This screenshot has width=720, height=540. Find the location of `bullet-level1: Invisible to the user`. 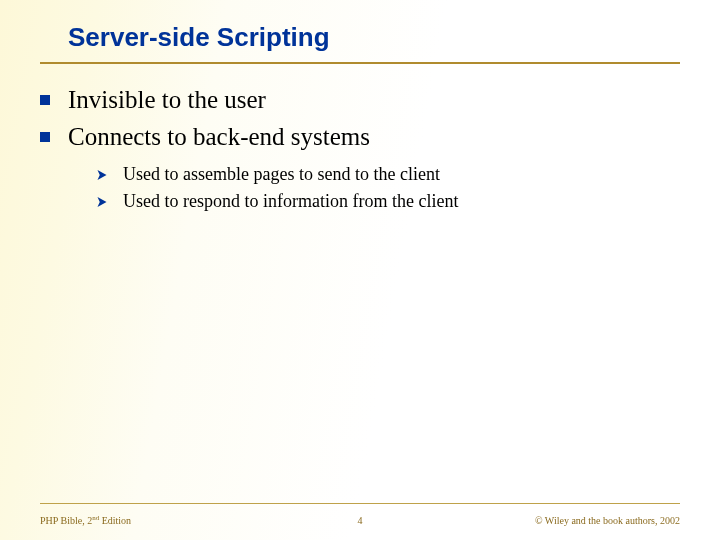

bullet-level1: Invisible to the user is located at coordinates (360, 100).